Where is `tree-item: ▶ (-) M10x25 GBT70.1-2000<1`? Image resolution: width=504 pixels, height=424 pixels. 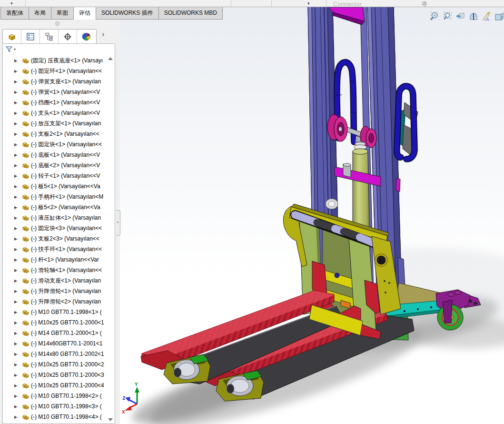
tree-item: ▶ (-) M10x25 GBT70.1-2000<1 is located at coordinates (59, 323).